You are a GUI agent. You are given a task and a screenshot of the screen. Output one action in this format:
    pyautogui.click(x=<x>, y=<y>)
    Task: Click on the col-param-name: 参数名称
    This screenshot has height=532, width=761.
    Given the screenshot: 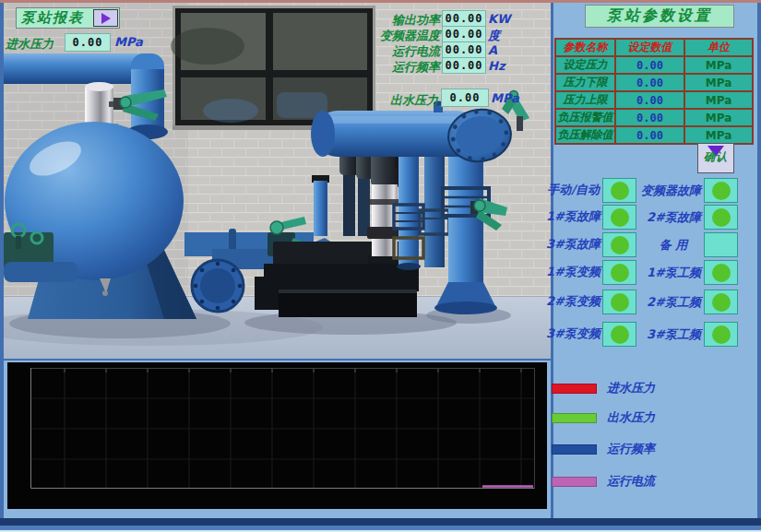 What is the action you would take?
    pyautogui.click(x=585, y=48)
    